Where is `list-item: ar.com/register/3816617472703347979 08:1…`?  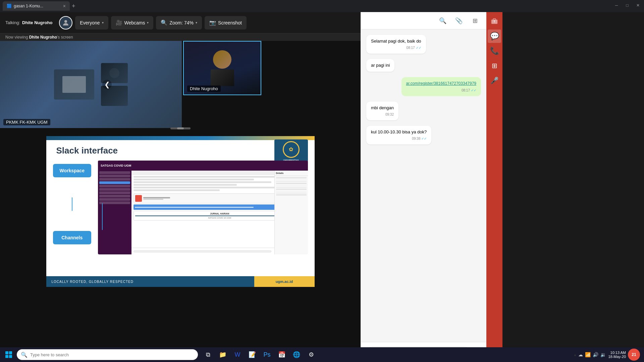 list-item: ar.com/register/3816617472703347979 08:1… is located at coordinates (441, 86).